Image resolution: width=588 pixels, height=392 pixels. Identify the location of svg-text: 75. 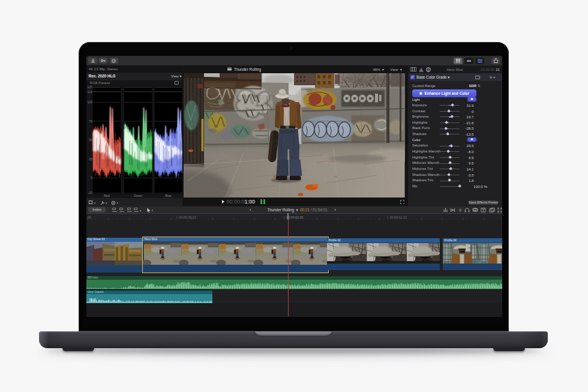
(91, 121).